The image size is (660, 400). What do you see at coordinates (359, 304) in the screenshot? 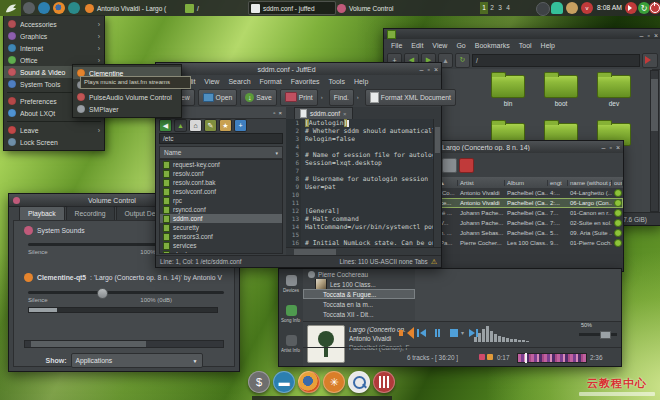
I see `library-item-toccata-en-la-m: Toccata en la m...` at bounding box center [359, 304].